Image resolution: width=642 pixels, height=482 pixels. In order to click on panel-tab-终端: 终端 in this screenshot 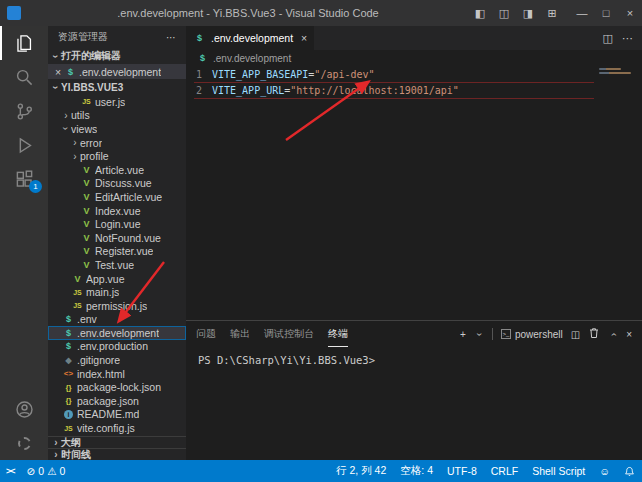, I will do `click(338, 334)`.